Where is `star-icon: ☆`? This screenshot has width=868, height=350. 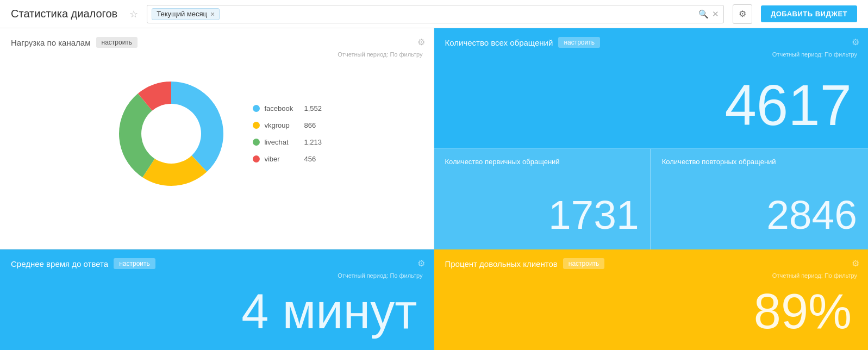
star-icon: ☆ is located at coordinates (134, 14).